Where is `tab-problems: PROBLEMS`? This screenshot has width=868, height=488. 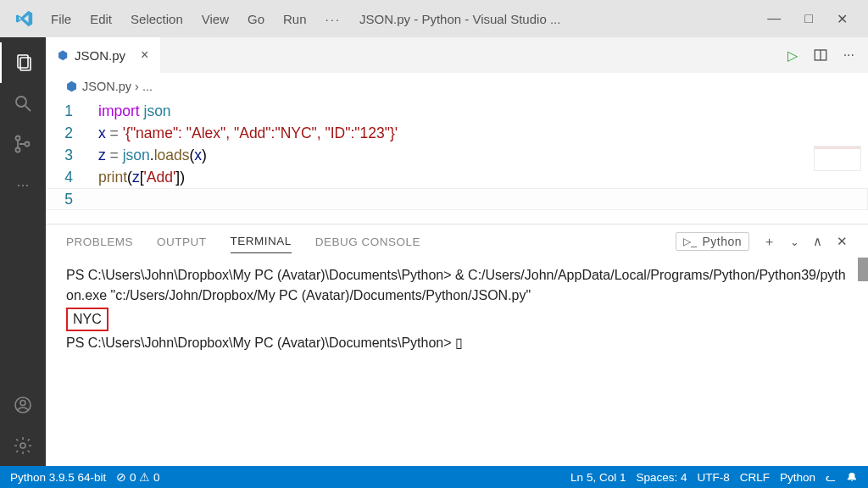 tab-problems: PROBLEMS is located at coordinates (100, 242).